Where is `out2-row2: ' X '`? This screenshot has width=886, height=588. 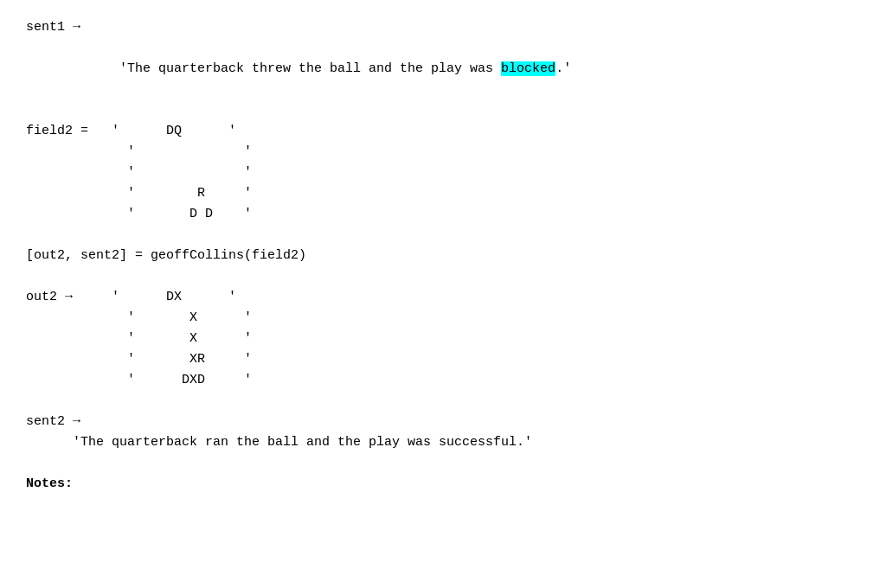 out2-row2: ' X ' is located at coordinates (443, 318).